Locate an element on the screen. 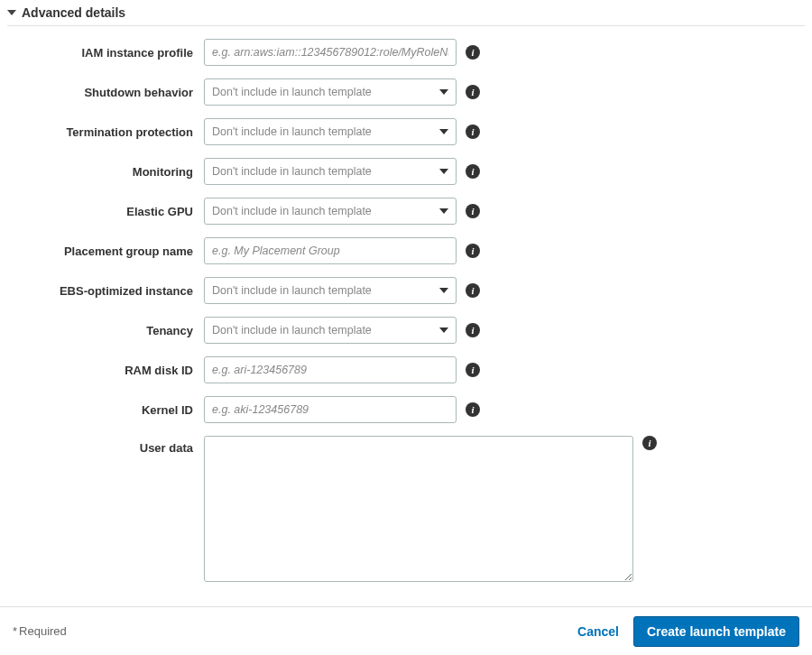  ram-disk-id-input is located at coordinates (330, 370).